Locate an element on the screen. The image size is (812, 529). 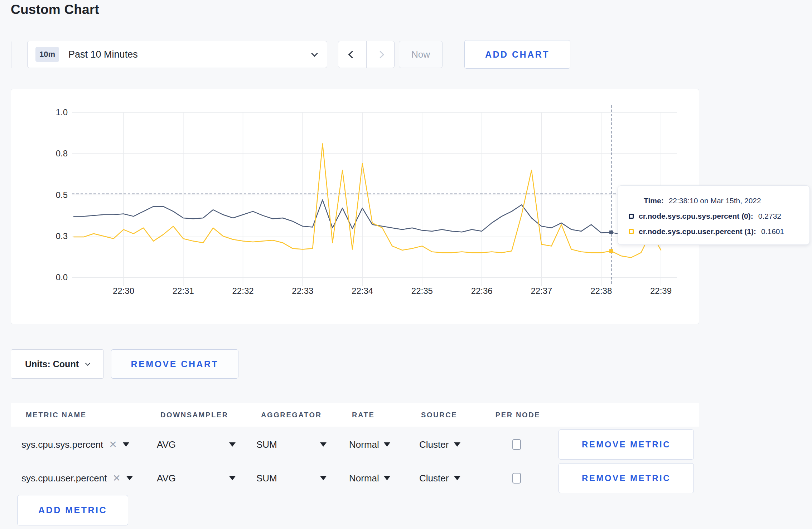
column-header-rate: RATE is located at coordinates (380, 415).